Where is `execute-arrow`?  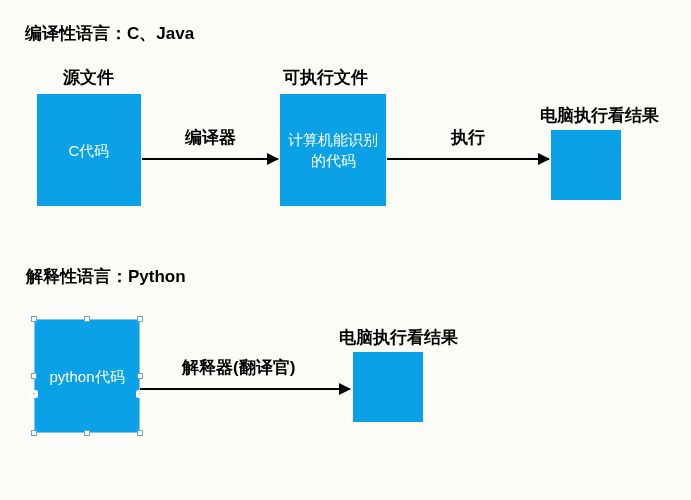 execute-arrow is located at coordinates (468, 159).